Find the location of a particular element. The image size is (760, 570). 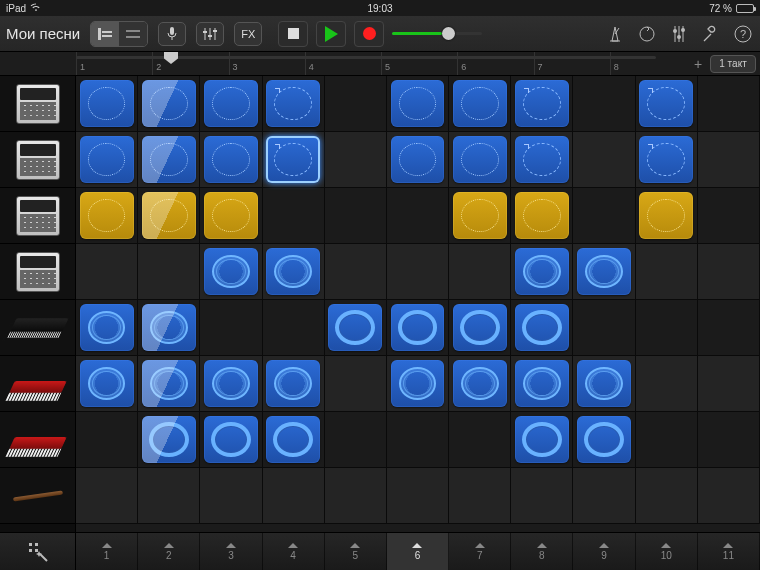

loop-icon is located at coordinates (647, 34).